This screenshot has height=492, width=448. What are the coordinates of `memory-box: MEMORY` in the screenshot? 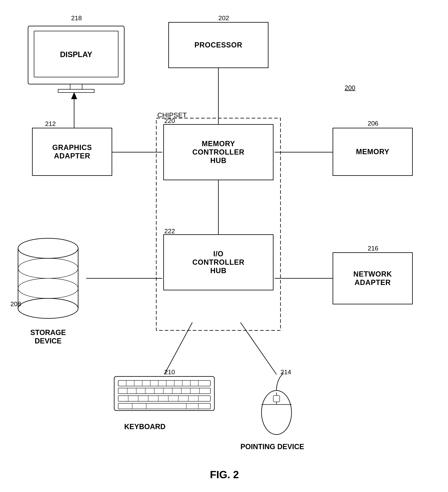 It's located at (373, 152).